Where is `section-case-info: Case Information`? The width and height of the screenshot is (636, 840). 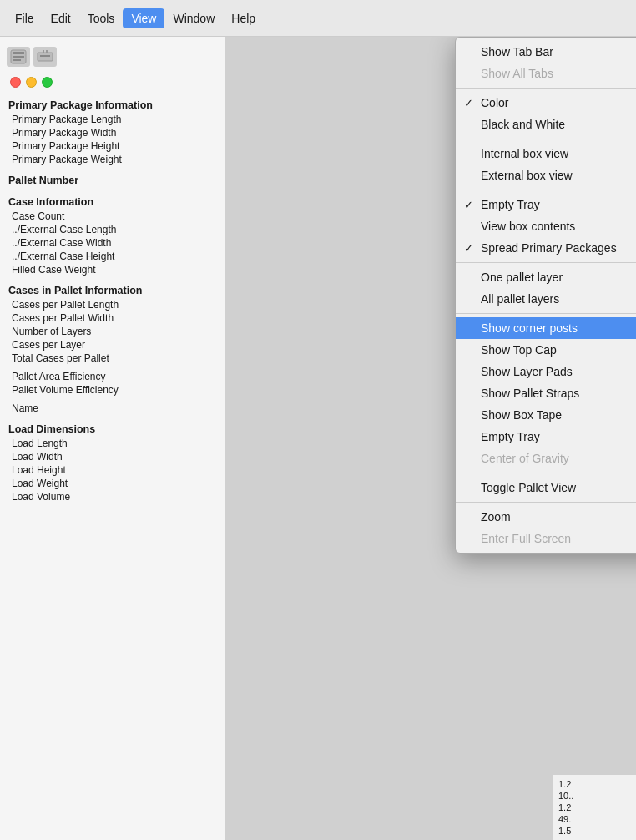 section-case-info: Case Information is located at coordinates (112, 200).